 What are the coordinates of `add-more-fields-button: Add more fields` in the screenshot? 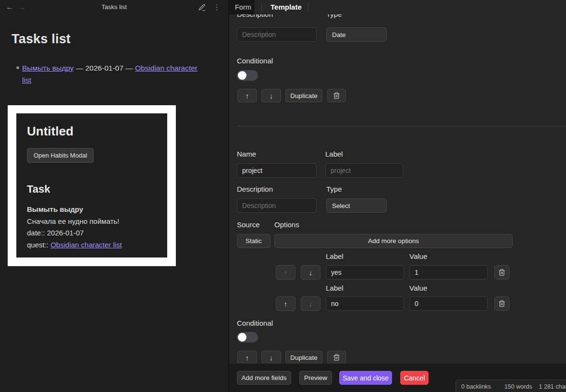 It's located at (264, 378).